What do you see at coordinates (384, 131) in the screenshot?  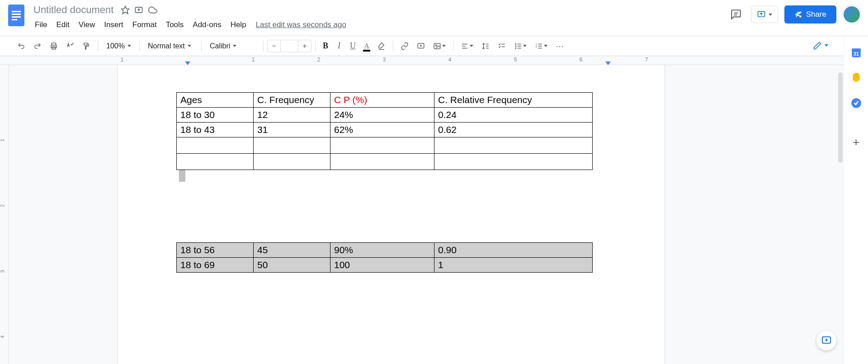 I see `data-table-1: Ages C. Frequency C P (%) C. Relative Fr…` at bounding box center [384, 131].